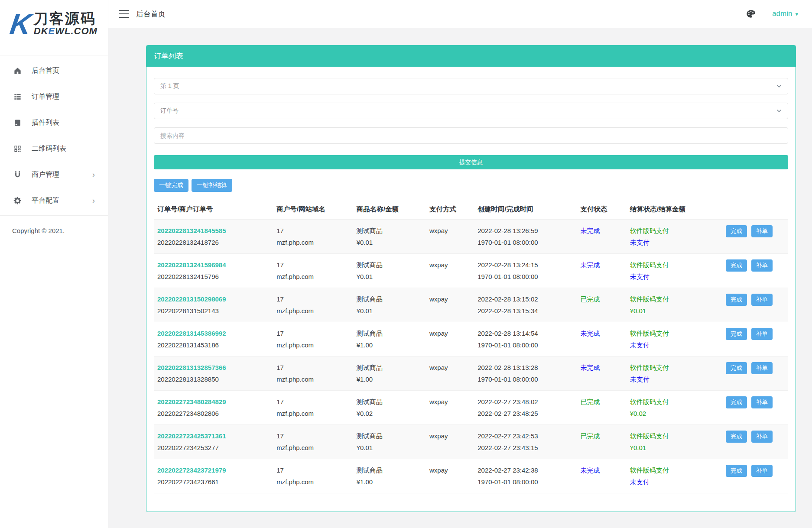 The height and width of the screenshot is (528, 812). I want to click on col-header-order-no: 订单号/商户订单号, so click(213, 210).